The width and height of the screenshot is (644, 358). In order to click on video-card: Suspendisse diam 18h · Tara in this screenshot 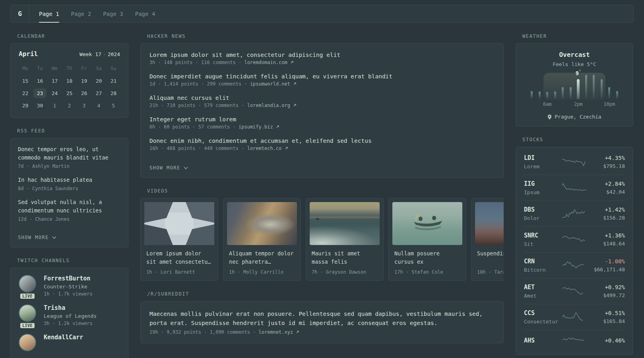, I will do `click(487, 239)`.